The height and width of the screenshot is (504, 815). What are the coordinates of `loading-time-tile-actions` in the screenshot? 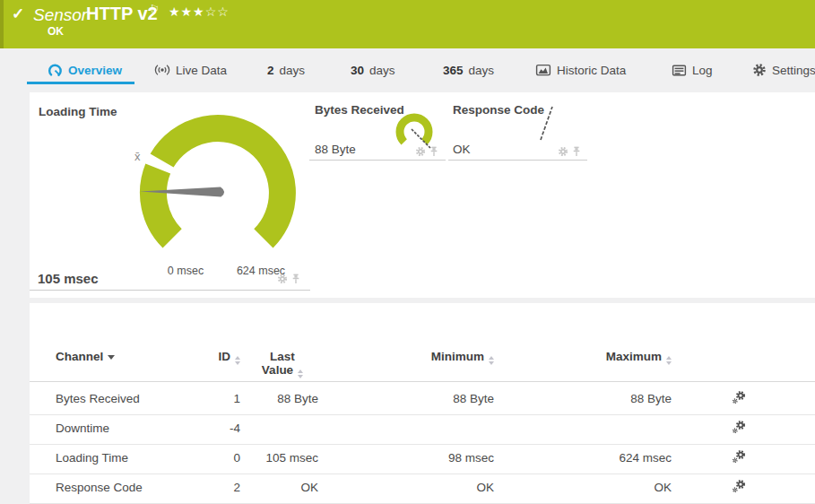 It's located at (289, 279).